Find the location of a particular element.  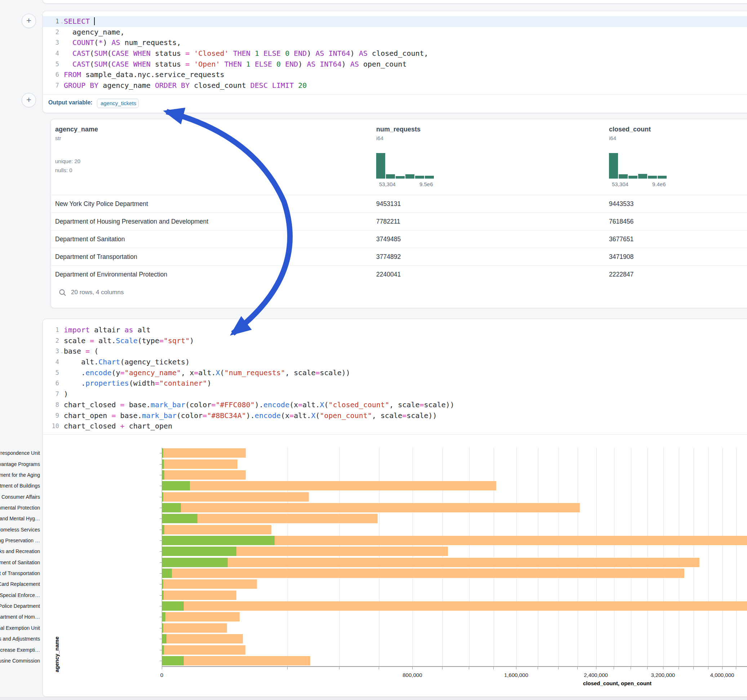

code-line: 7GROUP BY agency_name ORDER BY closed_co… is located at coordinates (395, 86).